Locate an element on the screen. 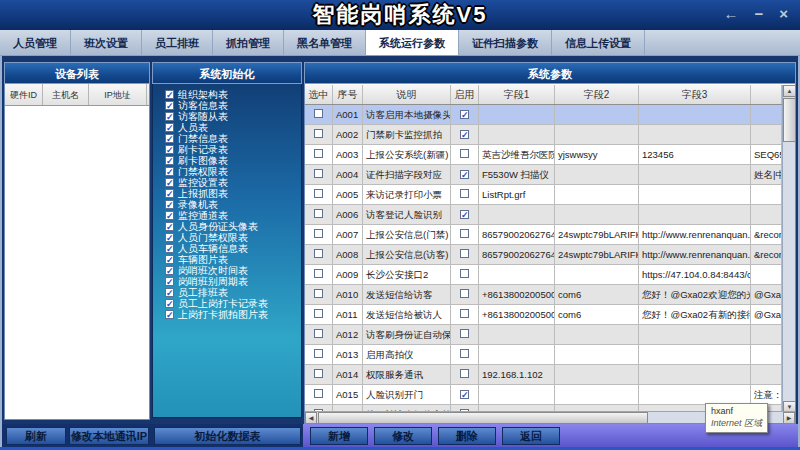 The image size is (800, 450). init-data-tables-button: 初始化数据表 is located at coordinates (228, 436).